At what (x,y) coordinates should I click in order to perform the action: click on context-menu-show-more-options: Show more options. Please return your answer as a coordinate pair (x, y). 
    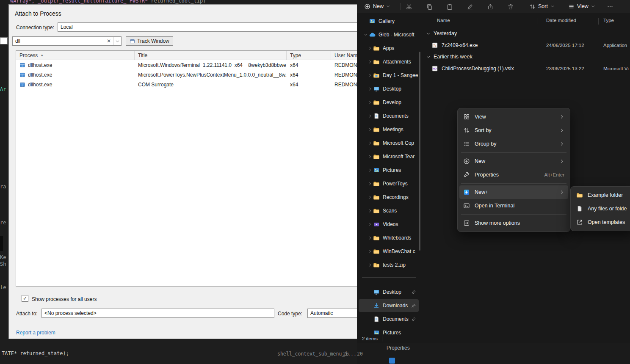
    Looking at the image, I should click on (514, 223).